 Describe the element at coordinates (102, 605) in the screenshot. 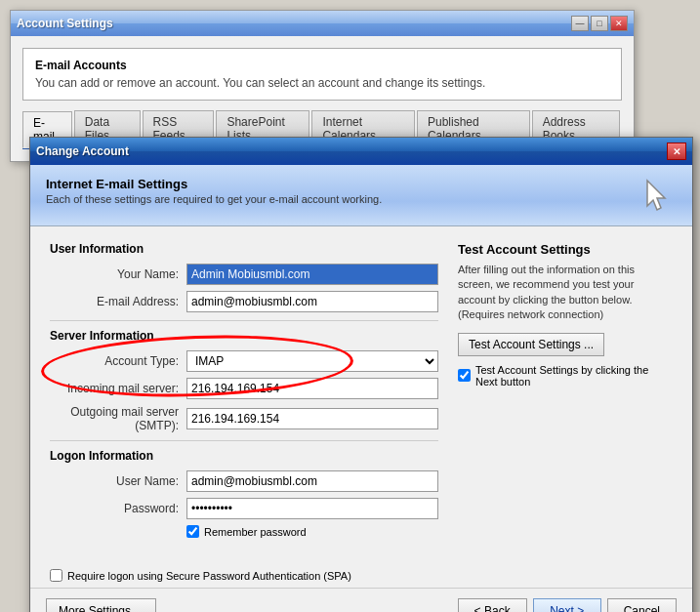

I see `ca-footer-left: More Settings ...` at that location.